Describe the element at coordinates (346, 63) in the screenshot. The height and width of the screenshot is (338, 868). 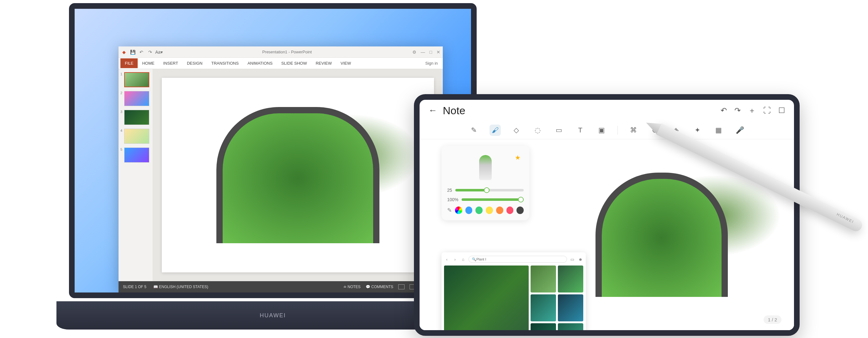
I see `tab-view: VIEW` at that location.